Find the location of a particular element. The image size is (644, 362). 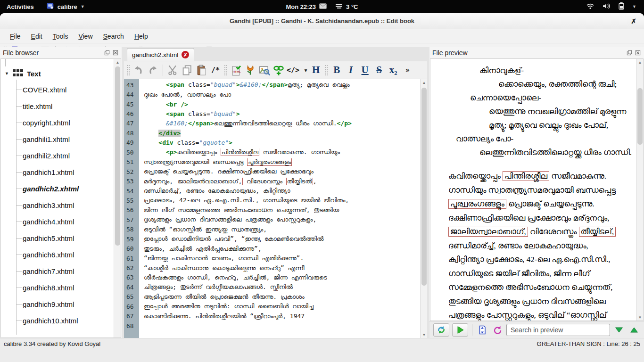

undo-button is located at coordinates (139, 70).